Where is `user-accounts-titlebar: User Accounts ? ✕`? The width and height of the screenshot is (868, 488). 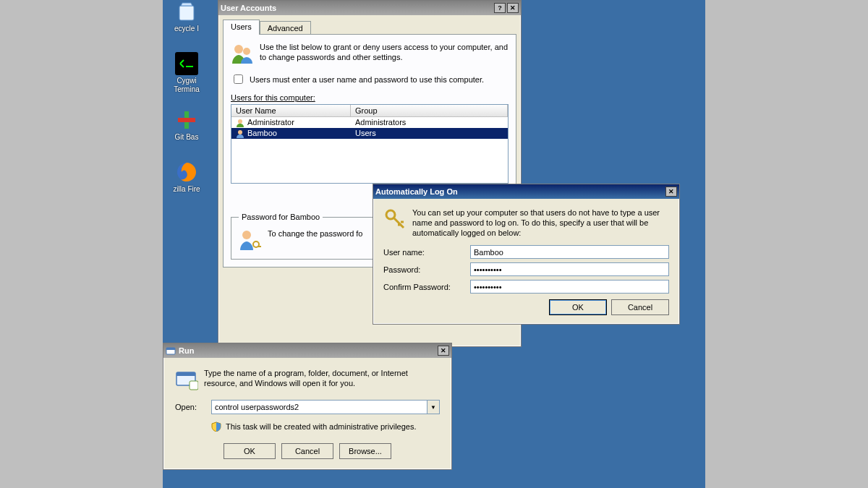
user-accounts-titlebar: User Accounts ? ✕ is located at coordinates (370, 8).